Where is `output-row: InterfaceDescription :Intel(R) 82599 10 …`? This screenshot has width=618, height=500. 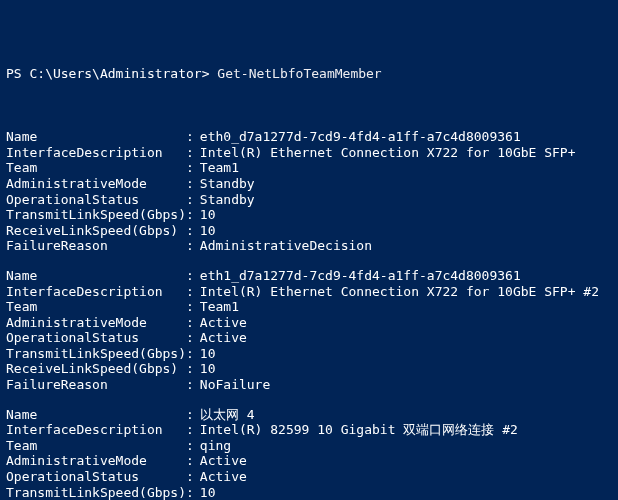
output-row: InterfaceDescription :Intel(R) 82599 10 … is located at coordinates (309, 430).